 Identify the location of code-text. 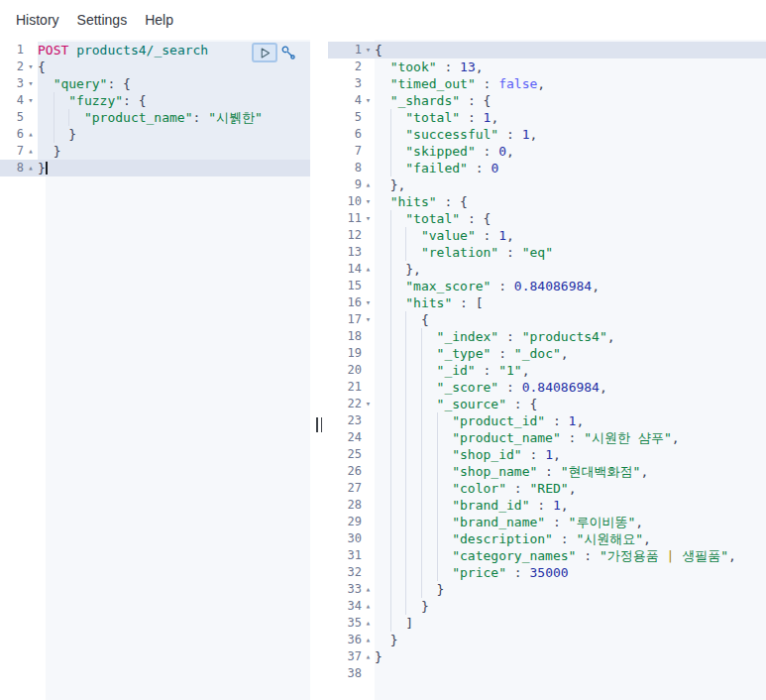
(571, 674).